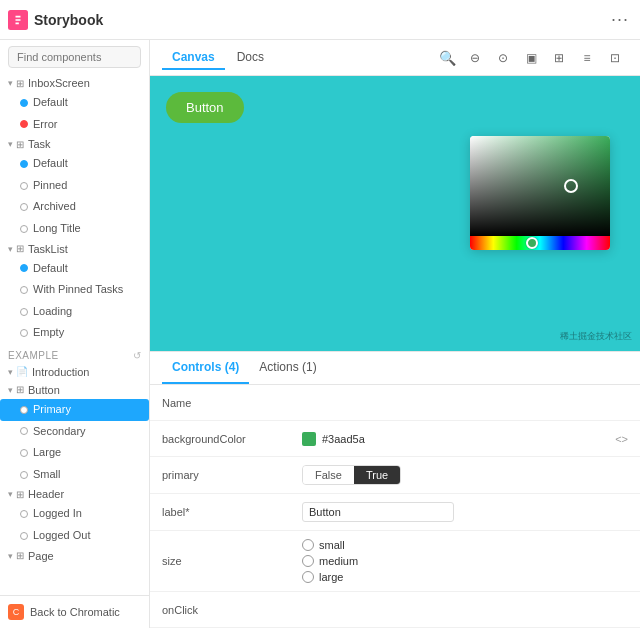 The height and width of the screenshot is (628, 640). I want to click on sidebar-item-tasklist-withpinned: With Pinned Tasks, so click(74, 290).